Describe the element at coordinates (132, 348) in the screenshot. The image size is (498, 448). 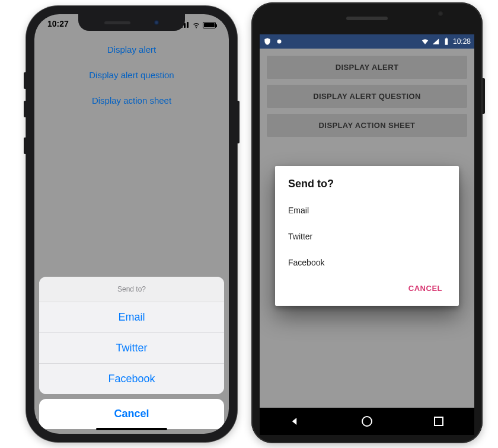
I see `ios-sheet-item-twitter: Twitter` at that location.